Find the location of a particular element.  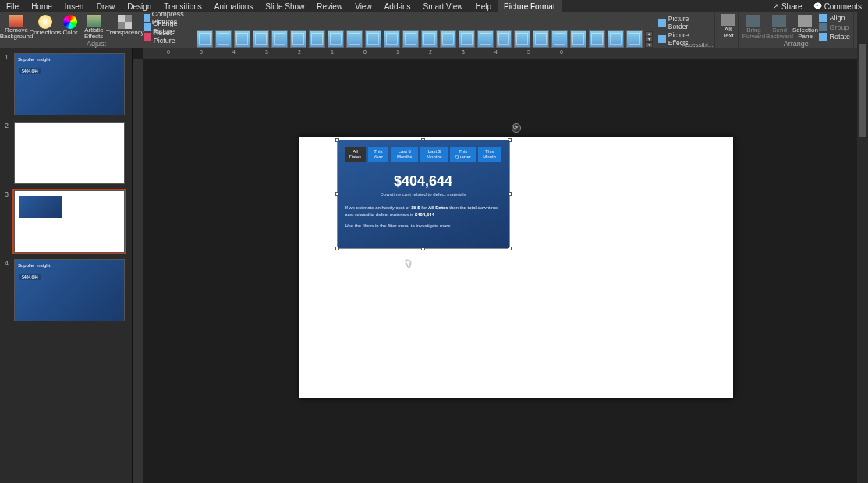

tab-file: File is located at coordinates (12, 6).